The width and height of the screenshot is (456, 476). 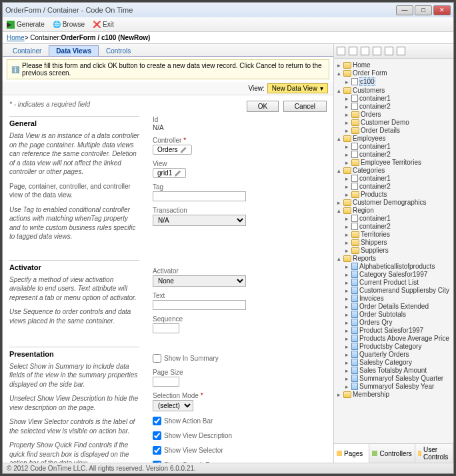 What do you see at coordinates (365, 51) in the screenshot?
I see `tree-icon` at bounding box center [365, 51].